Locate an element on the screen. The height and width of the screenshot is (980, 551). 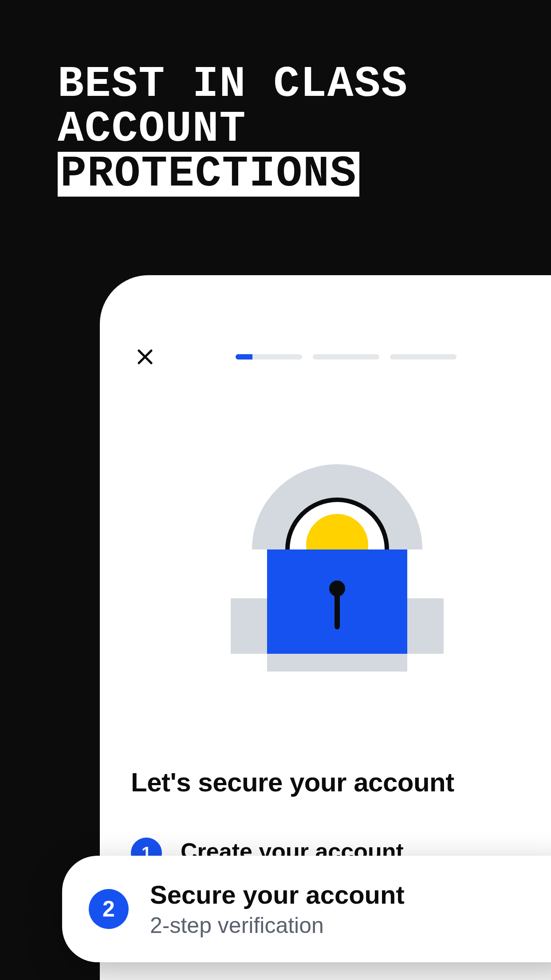
headline-line-1: BEST IN CLASS is located at coordinates (233, 84).